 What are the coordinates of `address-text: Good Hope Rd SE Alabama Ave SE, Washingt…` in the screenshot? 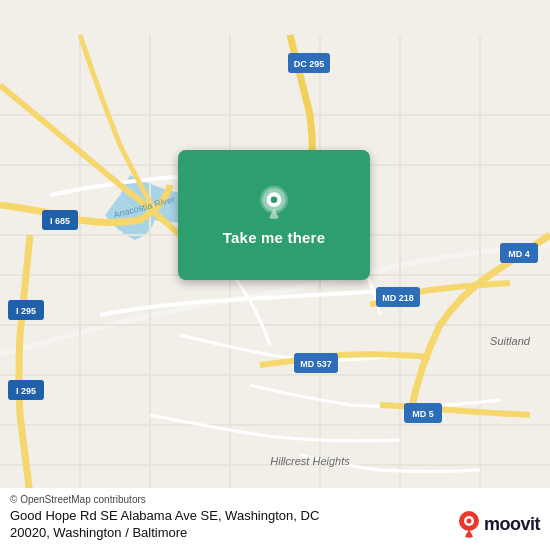 It's located at (164, 524).